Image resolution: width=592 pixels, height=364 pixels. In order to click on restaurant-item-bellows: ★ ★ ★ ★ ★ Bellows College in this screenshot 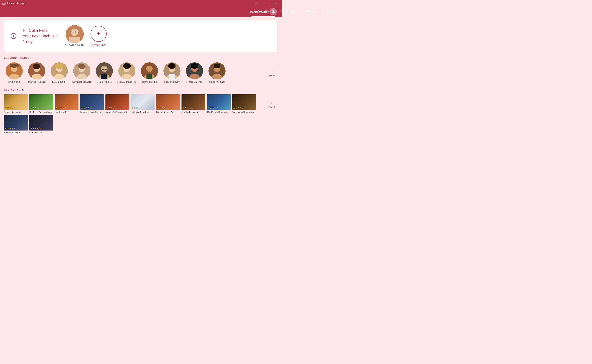, I will do `click(16, 124)`.